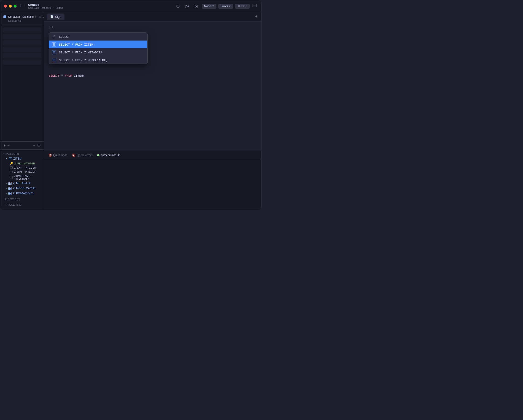 The height and width of the screenshot is (420, 523). I want to click on indexes-section: › INDEXES (0), so click(22, 199).